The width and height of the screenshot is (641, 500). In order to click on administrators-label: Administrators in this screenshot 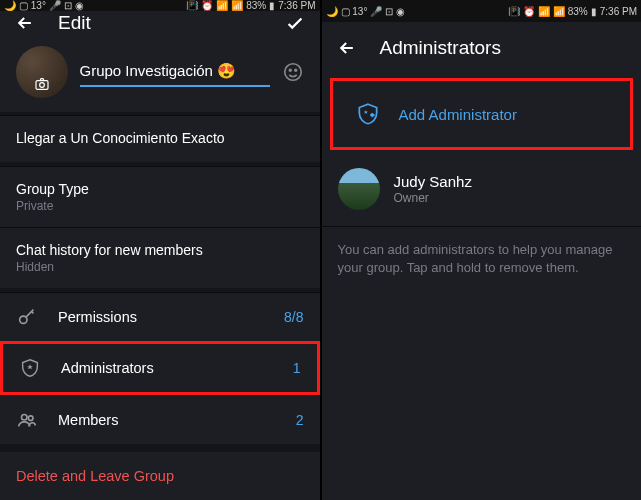, I will do `click(167, 368)`.